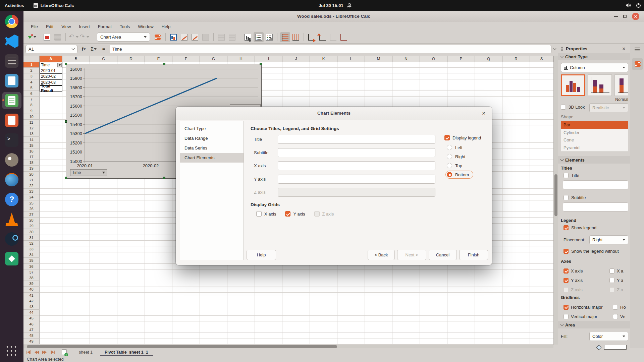 Image resolution: width=644 pixels, height=362 pixels. What do you see at coordinates (566, 228) in the screenshot?
I see `show-legend-checkbox` at bounding box center [566, 228].